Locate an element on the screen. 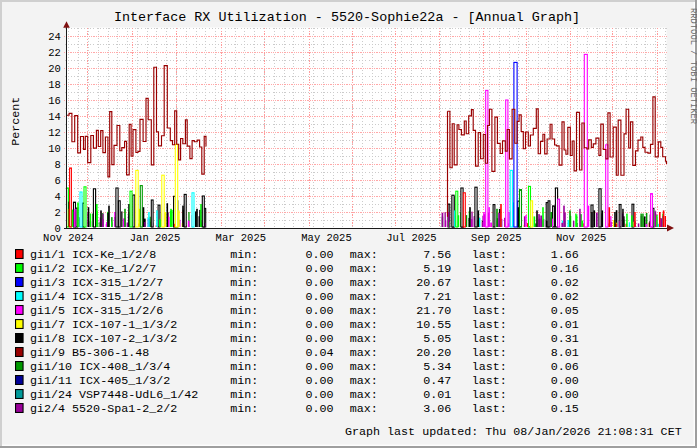  svg-text: gi1/1 ICX-Ke_1/2/8 is located at coordinates (93, 255).